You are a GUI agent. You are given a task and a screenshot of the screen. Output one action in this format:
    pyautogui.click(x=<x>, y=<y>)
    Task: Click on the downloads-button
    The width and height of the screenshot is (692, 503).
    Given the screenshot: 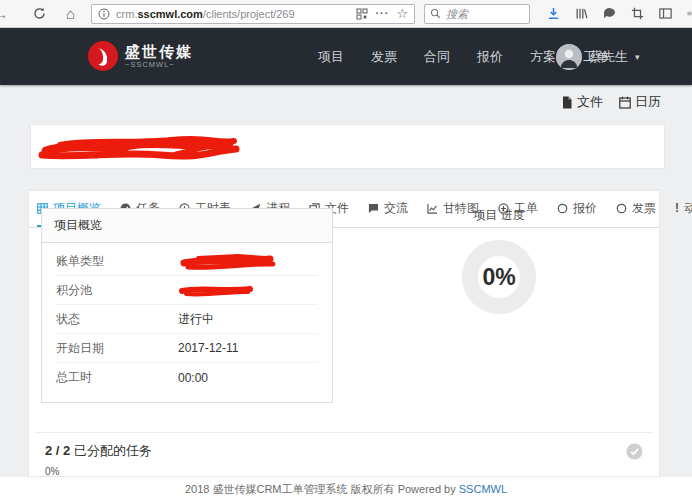 What is the action you would take?
    pyautogui.click(x=554, y=14)
    